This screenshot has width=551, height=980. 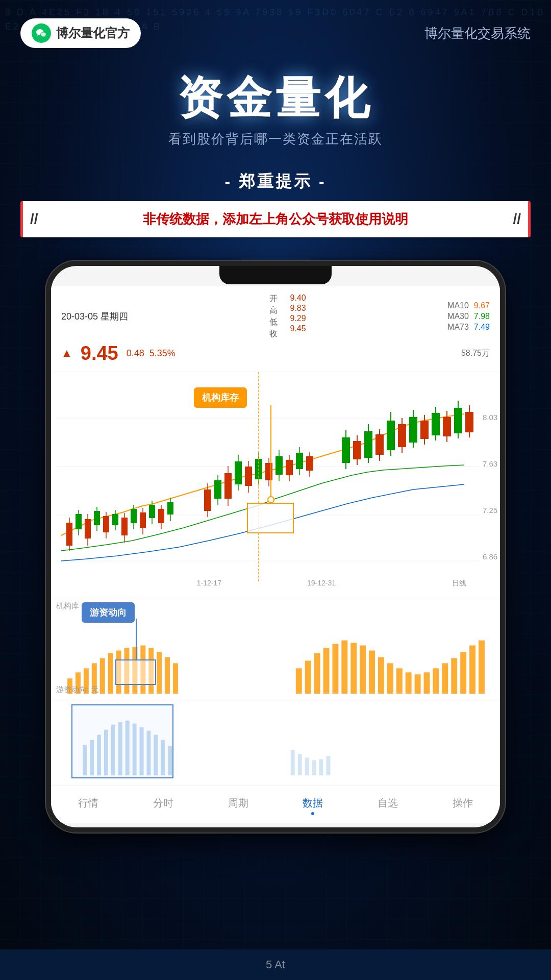 What do you see at coordinates (482, 306) in the screenshot?
I see `ma10-val: 9.67` at bounding box center [482, 306].